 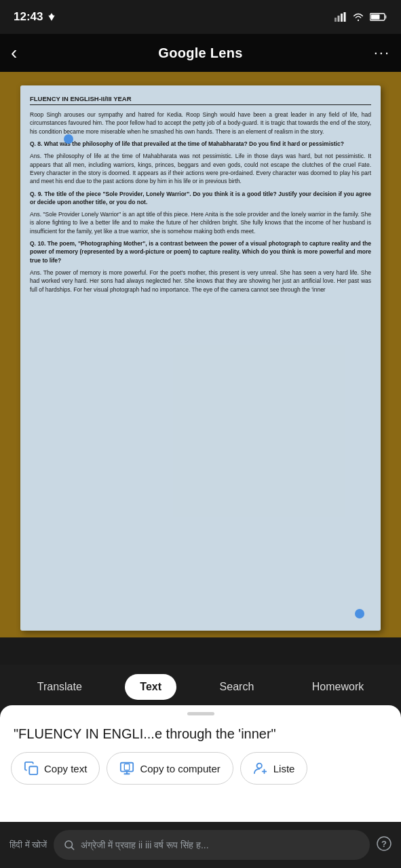 What do you see at coordinates (201, 198) in the screenshot?
I see `doc-q9: Q. 9. The title of the piece "Sole Provi…` at bounding box center [201, 198].